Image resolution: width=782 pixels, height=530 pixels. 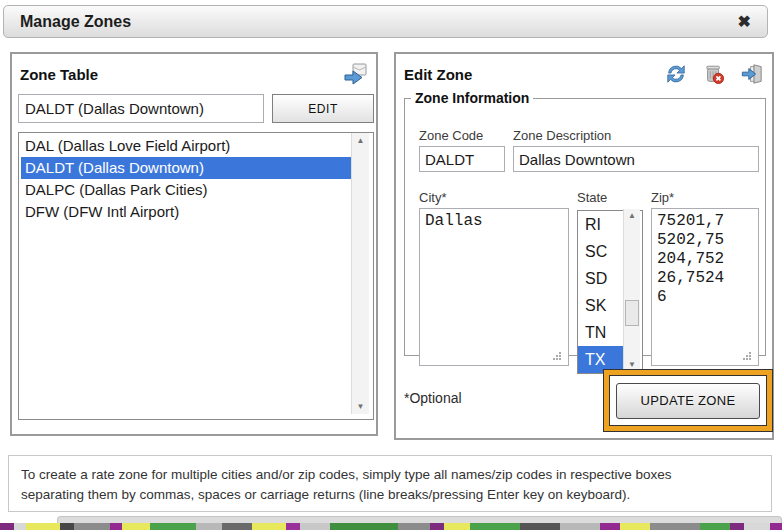 What do you see at coordinates (602, 252) in the screenshot?
I see `state-option: SC` at bounding box center [602, 252].